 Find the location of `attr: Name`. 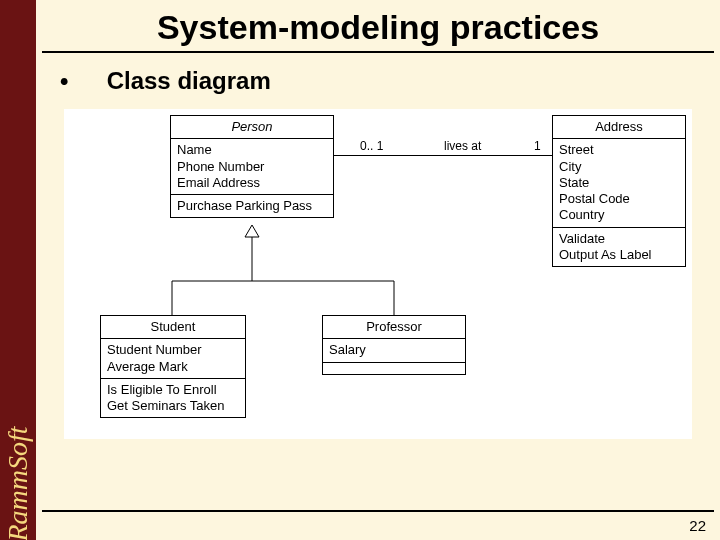

attr: Name is located at coordinates (252, 150).